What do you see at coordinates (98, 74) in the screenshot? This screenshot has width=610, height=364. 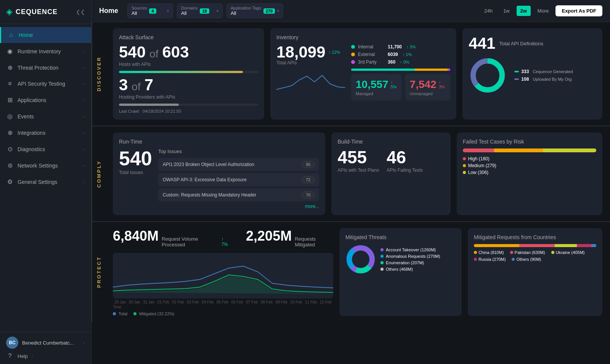 I see `discover-label: Discover` at bounding box center [98, 74].